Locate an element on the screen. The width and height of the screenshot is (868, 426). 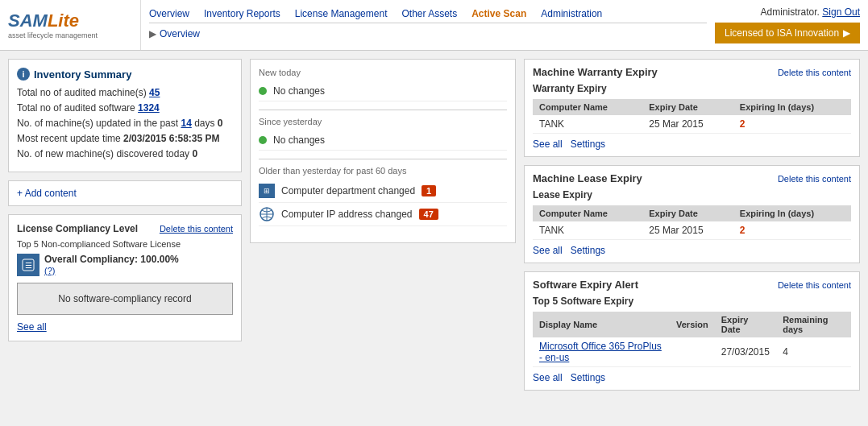
lease-delete-link: Delete this content is located at coordinates (814, 179).